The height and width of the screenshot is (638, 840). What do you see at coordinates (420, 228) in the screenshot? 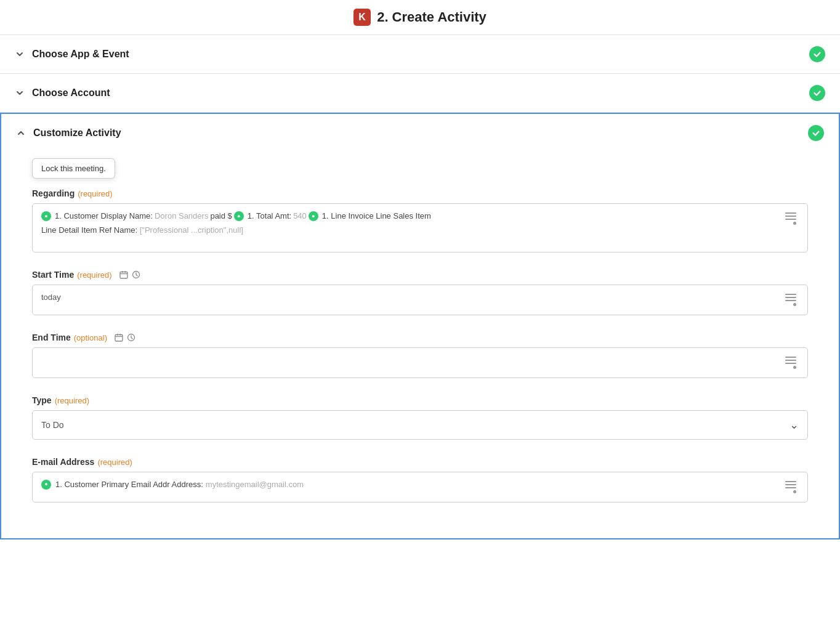
I see `regarding-input-box: ● 1. Customer Display Name: Doron Sander…` at bounding box center [420, 228].